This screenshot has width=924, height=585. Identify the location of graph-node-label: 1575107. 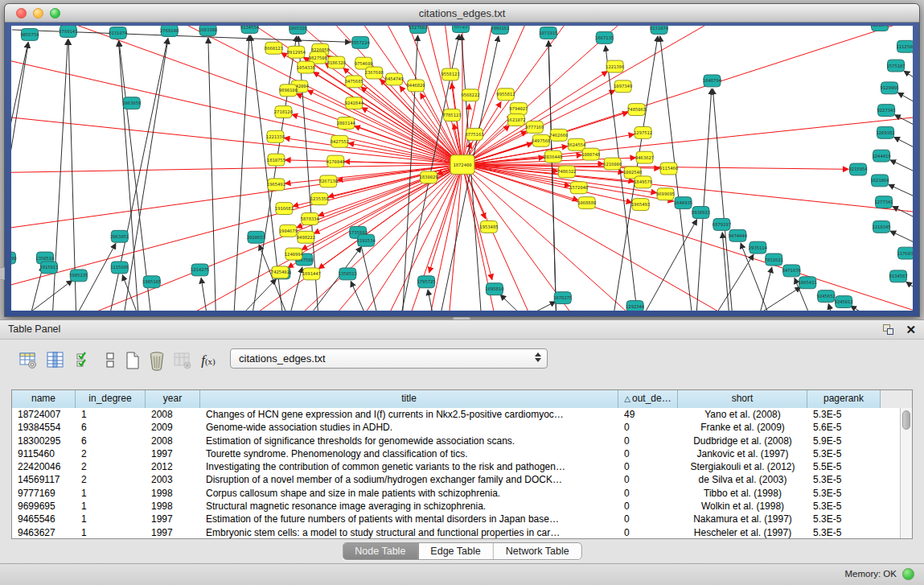
(896, 66).